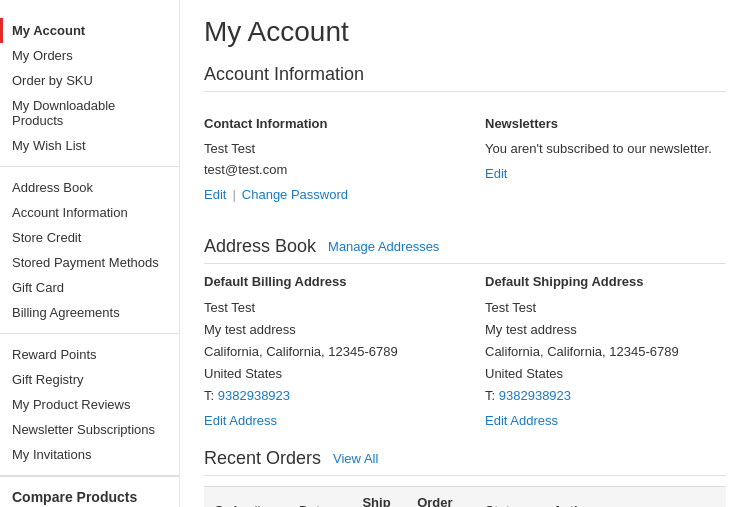 This screenshot has width=750, height=507. Describe the element at coordinates (215, 194) in the screenshot. I see `contact-edit-link: Edit` at that location.